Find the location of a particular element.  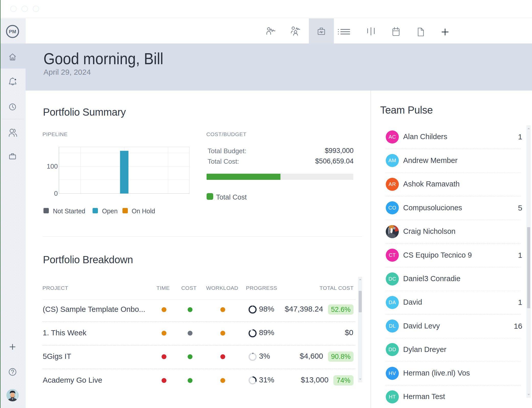

svg-text: 100 is located at coordinates (52, 166).